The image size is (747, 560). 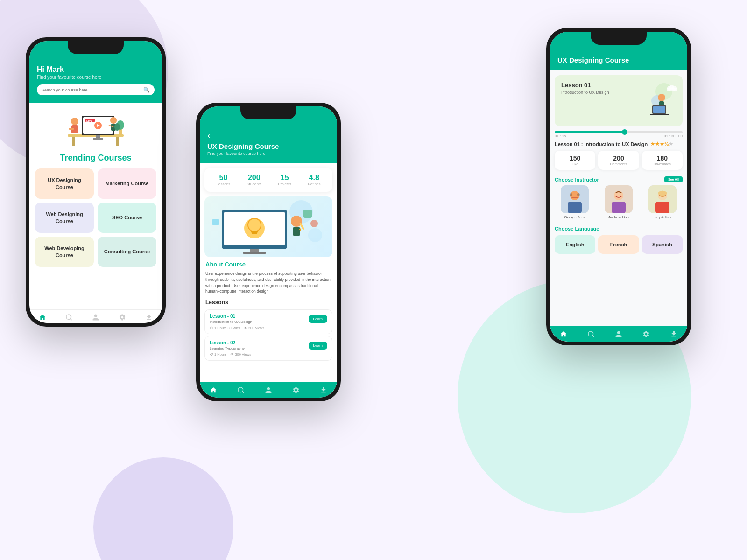 What do you see at coordinates (590, 132) in the screenshot?
I see `phone3-progress-fill` at bounding box center [590, 132].